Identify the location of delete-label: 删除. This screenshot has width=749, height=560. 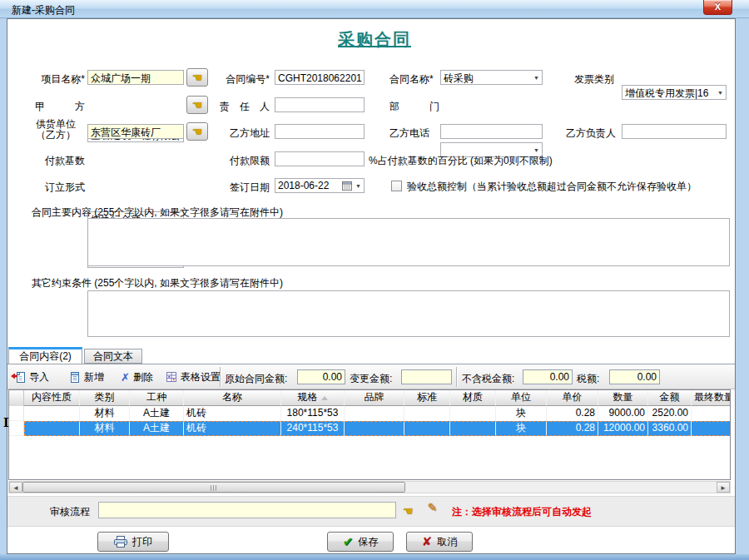
(143, 378).